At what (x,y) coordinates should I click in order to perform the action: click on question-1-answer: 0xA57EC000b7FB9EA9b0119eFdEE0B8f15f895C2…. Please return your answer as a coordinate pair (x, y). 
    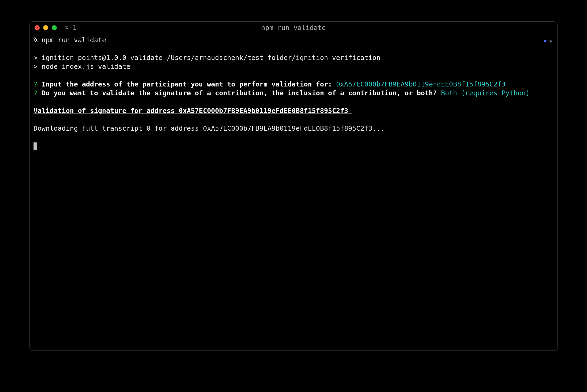
    Looking at the image, I should click on (421, 84).